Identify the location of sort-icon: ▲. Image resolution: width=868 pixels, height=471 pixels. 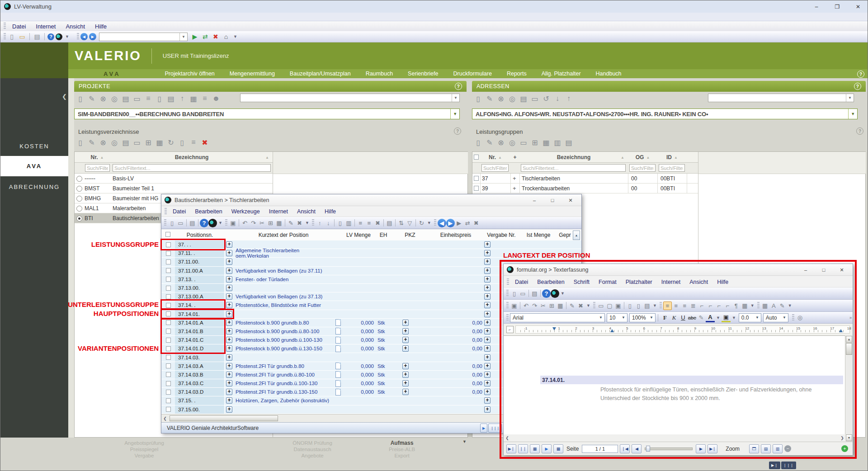
(676, 157).